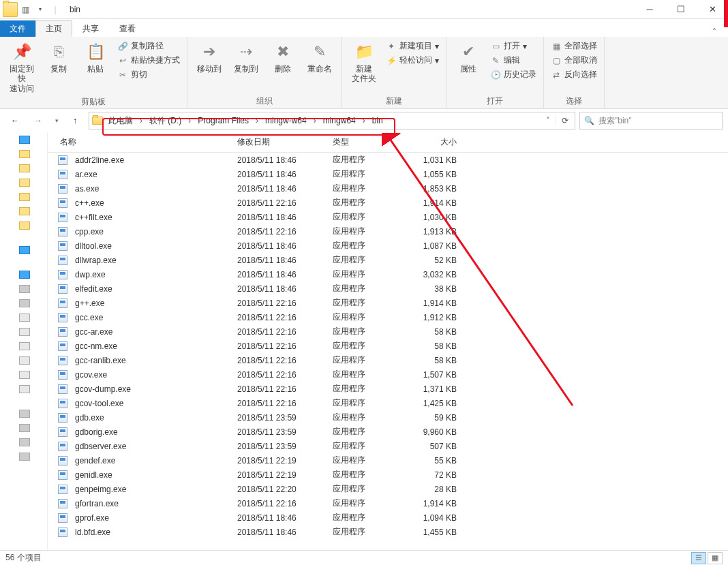 The height and width of the screenshot is (565, 728). What do you see at coordinates (332, 121) in the screenshot?
I see `address-bar: 此电脑›软件 (D:)›Program Files›mingw-w64›ming…` at bounding box center [332, 121].